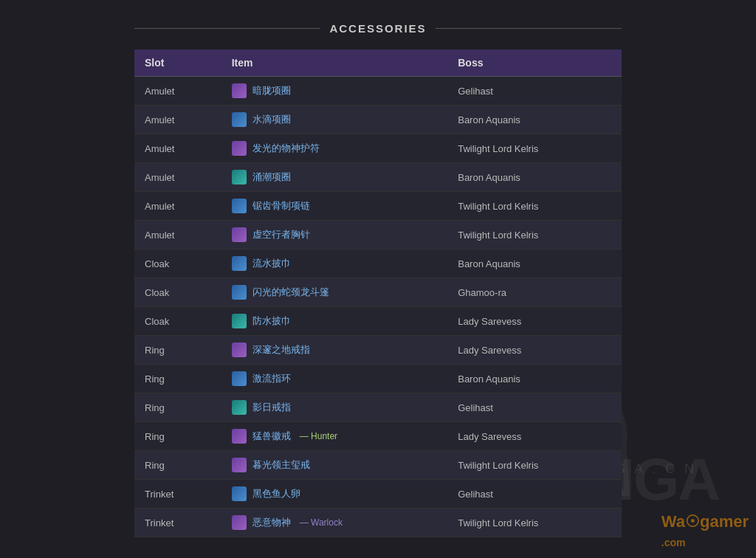  Describe the element at coordinates (334, 264) in the screenshot. I see `cell-item: 流水披巾` at that location.